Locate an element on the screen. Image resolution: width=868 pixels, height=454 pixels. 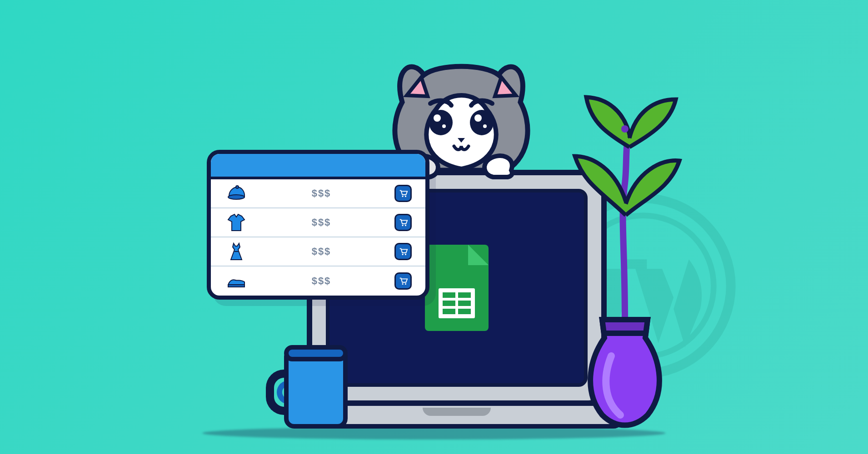
shoe-icon is located at coordinates (236, 281).